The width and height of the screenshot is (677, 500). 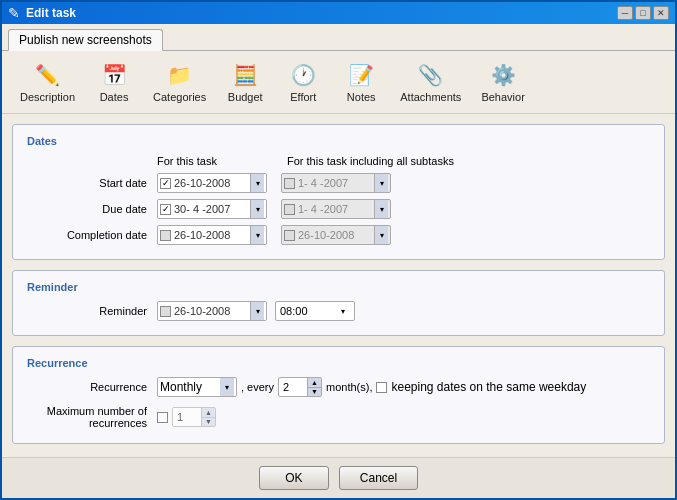 I want to click on recurrence-label: Recurrence, so click(x=92, y=387).